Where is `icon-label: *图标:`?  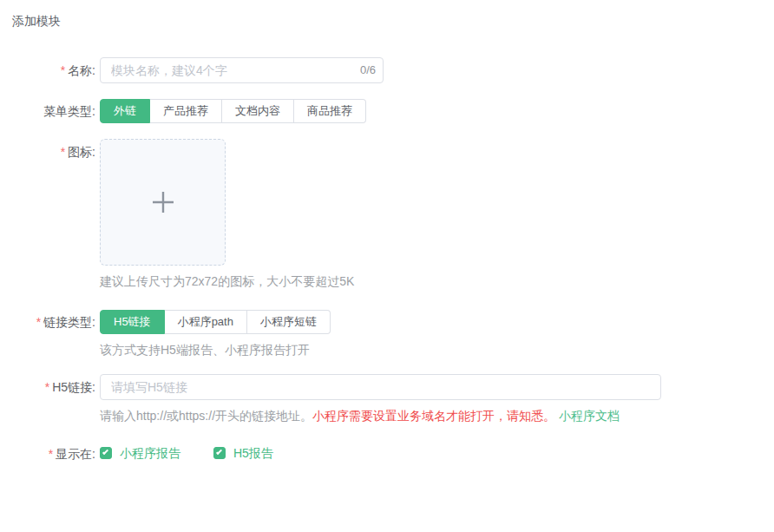
icon-label: *图标: is located at coordinates (50, 152).